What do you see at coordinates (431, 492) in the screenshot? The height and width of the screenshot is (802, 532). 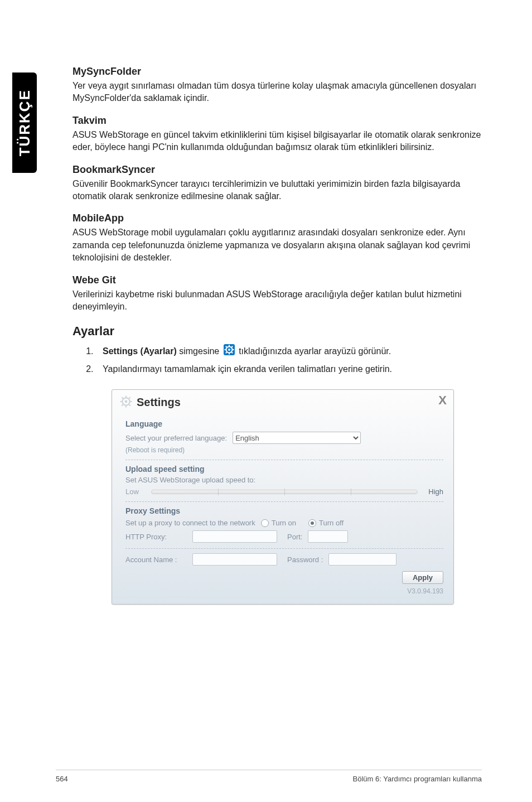 I see `upload-high-label: High` at bounding box center [431, 492].